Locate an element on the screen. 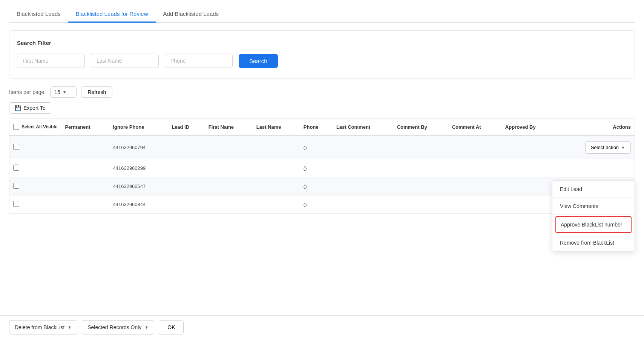 Image resolution: width=644 pixels, height=339 pixels. row-1-comment-by is located at coordinates (421, 147).